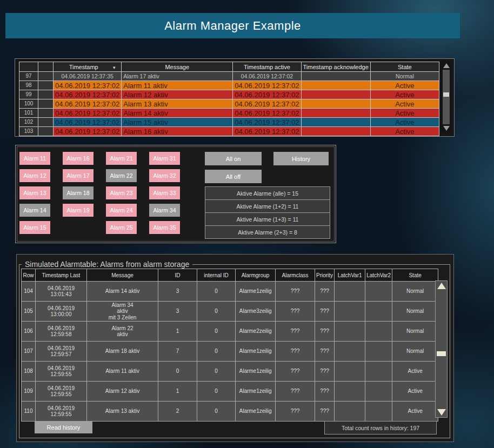 This screenshot has height=448, width=494. What do you see at coordinates (268, 213) in the screenshot?
I see `active-alarm-counters: Aktive Alarme (alle) = 15Aktive Alarme (…` at bounding box center [268, 213].